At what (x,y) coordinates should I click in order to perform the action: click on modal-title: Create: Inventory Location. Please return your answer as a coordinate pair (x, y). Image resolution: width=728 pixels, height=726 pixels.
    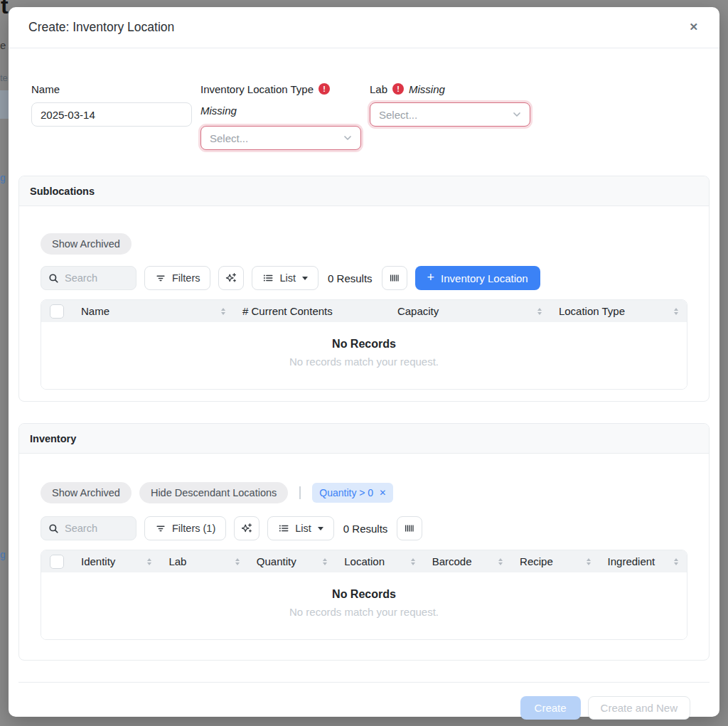
    Looking at the image, I should click on (101, 27).